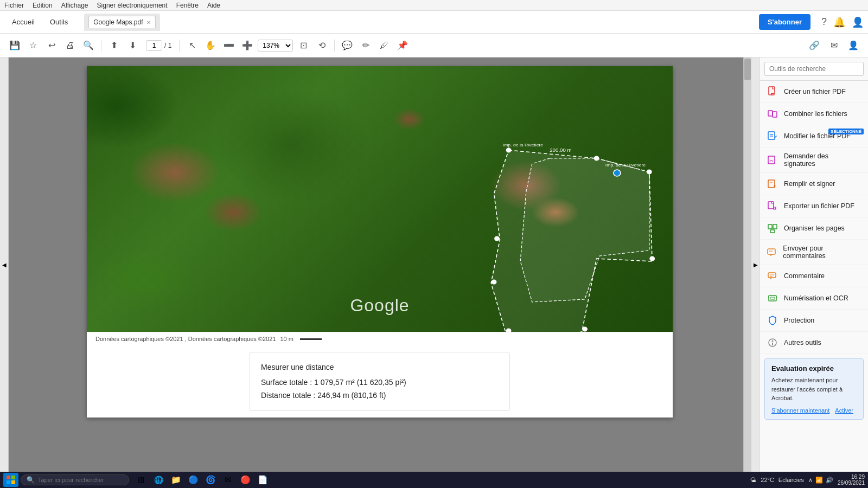 This screenshot has height=488, width=868. I want to click on mail-btn: ✉, so click(834, 46).